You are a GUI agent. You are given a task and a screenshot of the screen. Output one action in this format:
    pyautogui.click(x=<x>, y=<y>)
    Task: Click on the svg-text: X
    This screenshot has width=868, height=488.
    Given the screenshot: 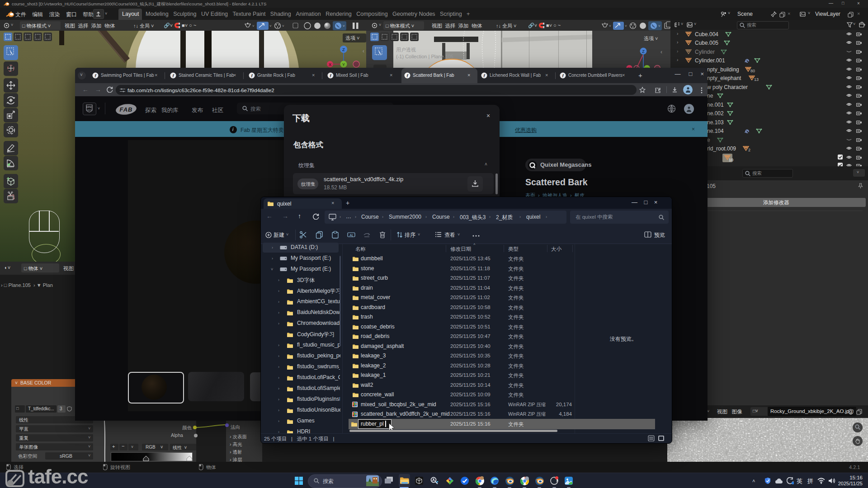 What is the action you would take?
    pyautogui.click(x=330, y=65)
    